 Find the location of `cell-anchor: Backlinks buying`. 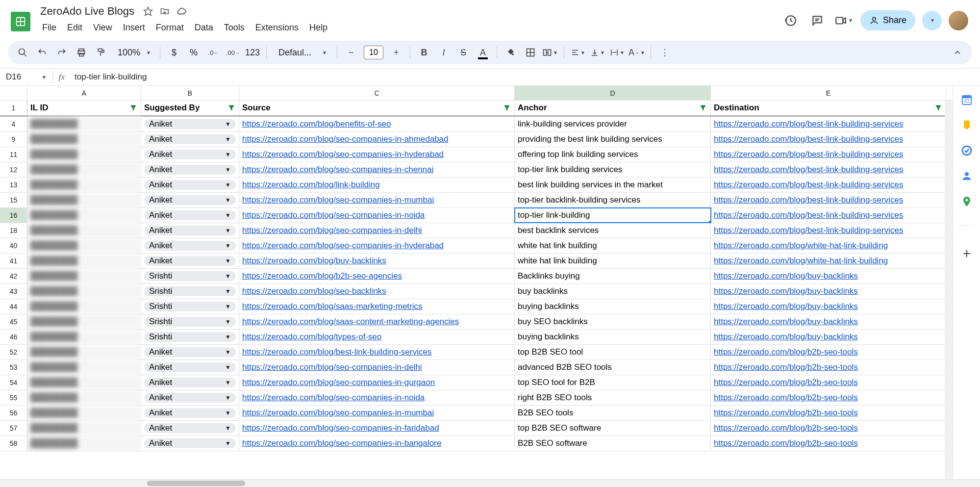

cell-anchor: Backlinks buying is located at coordinates (613, 276).